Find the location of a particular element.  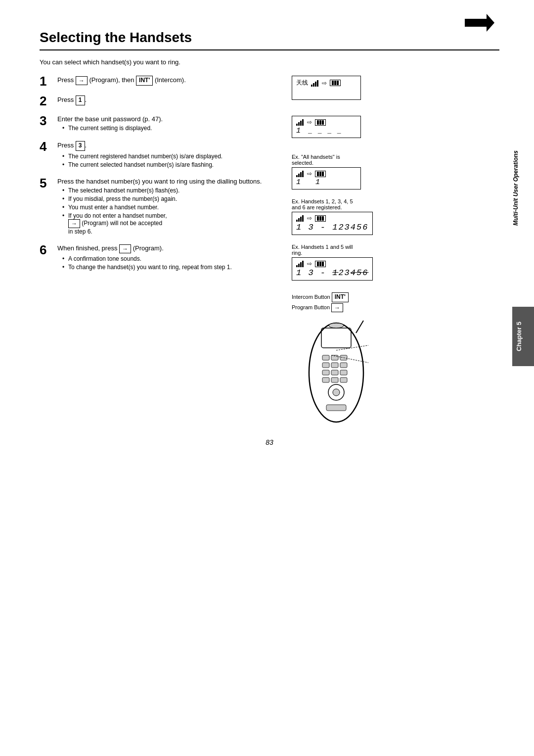

page-title: Selecting the Handsets is located at coordinates (269, 38).